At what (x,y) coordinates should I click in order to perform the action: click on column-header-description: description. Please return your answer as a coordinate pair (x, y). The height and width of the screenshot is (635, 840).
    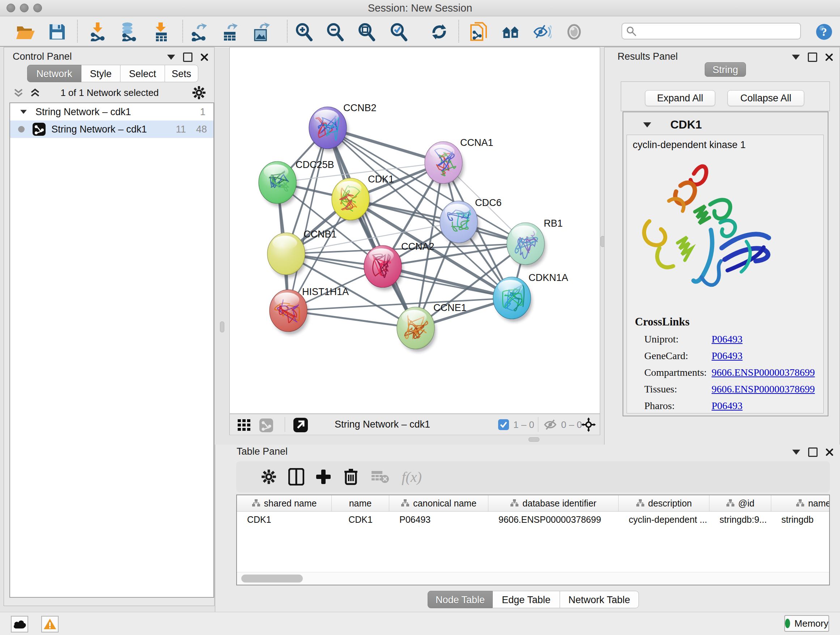
    Looking at the image, I should click on (664, 503).